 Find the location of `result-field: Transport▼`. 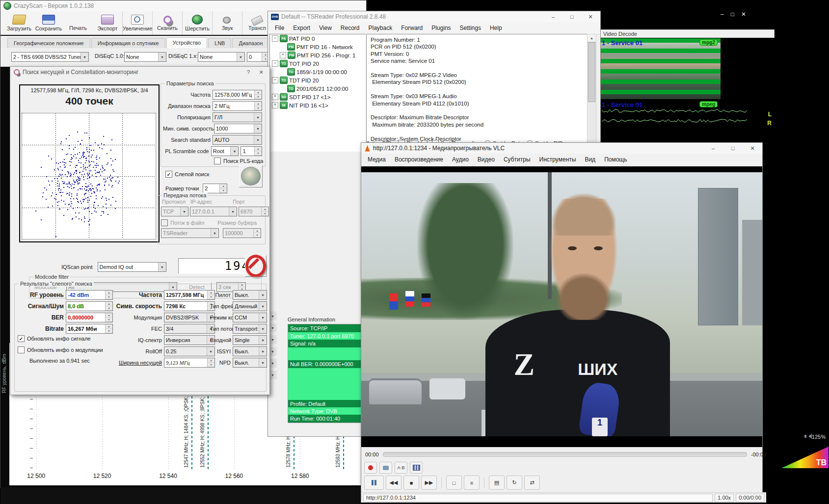

result-field: Transport▼ is located at coordinates (250, 329).